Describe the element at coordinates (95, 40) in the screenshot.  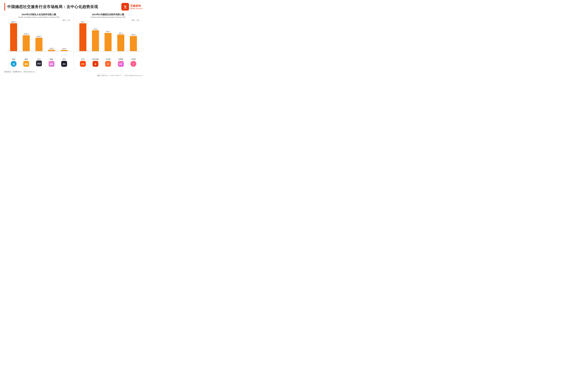
I see `bar-item: 414.9` at that location.